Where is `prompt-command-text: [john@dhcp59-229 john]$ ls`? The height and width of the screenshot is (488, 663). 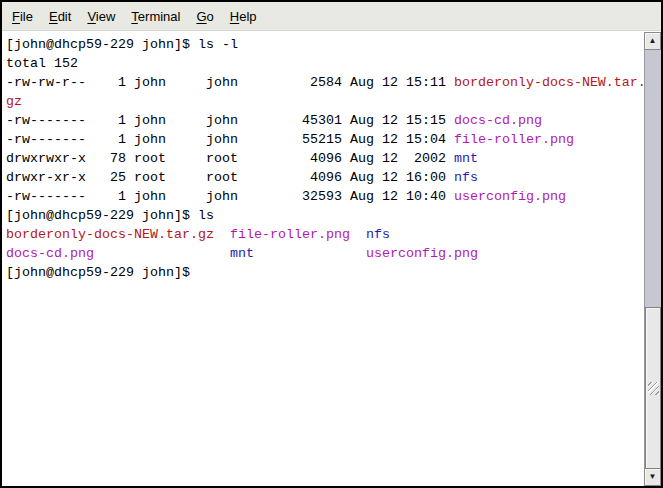
prompt-command-text: [john@dhcp59-229 john]$ ls is located at coordinates (110, 216).